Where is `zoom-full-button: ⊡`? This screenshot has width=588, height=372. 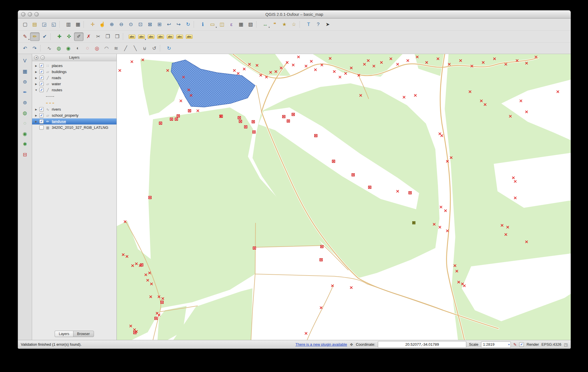
zoom-full-button: ⊡ is located at coordinates (140, 25).